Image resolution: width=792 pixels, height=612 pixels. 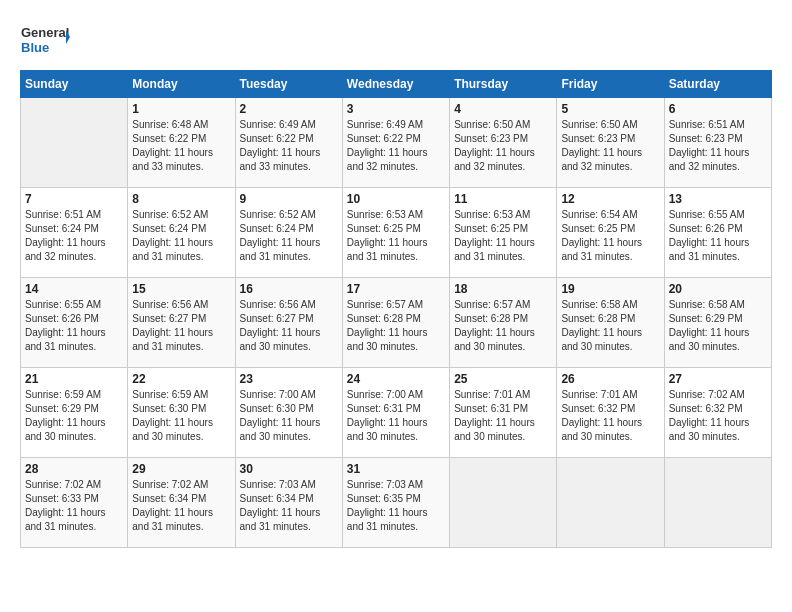 I want to click on calendar-cell: 15Sunrise: 6:56 AMSunset: 6:27 PMDayligh…, so click(x=182, y=323).